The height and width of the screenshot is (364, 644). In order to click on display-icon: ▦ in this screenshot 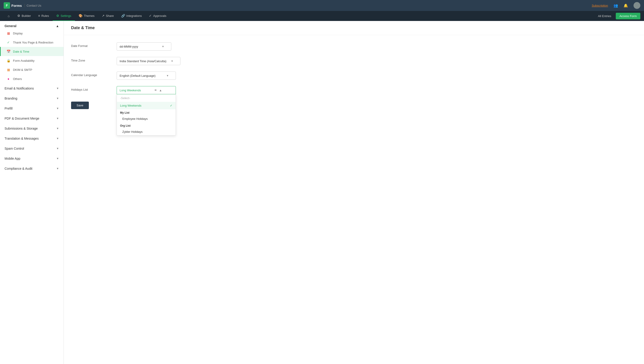, I will do `click(8, 33)`.